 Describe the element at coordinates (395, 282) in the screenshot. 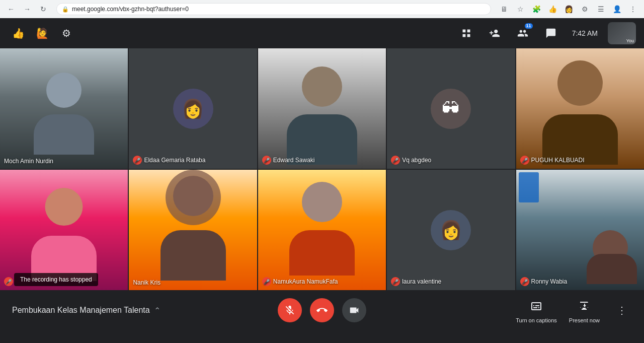

I see `mute-badge-9: 🎤` at that location.